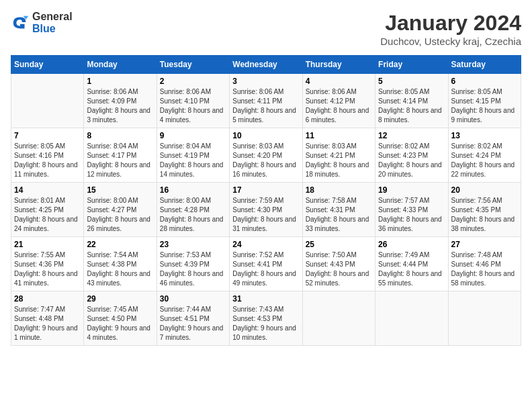  I want to click on logo-text: General Blue, so click(52, 23).